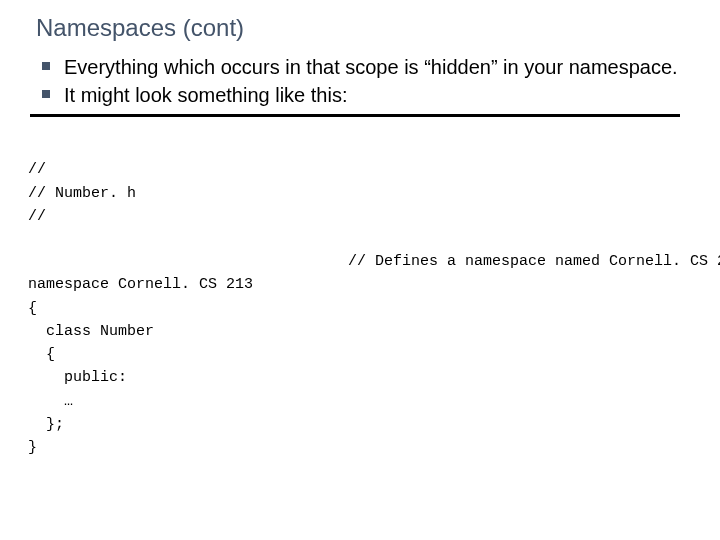 Image resolution: width=720 pixels, height=540 pixels. Describe the element at coordinates (355, 116) in the screenshot. I see `divider` at that location.